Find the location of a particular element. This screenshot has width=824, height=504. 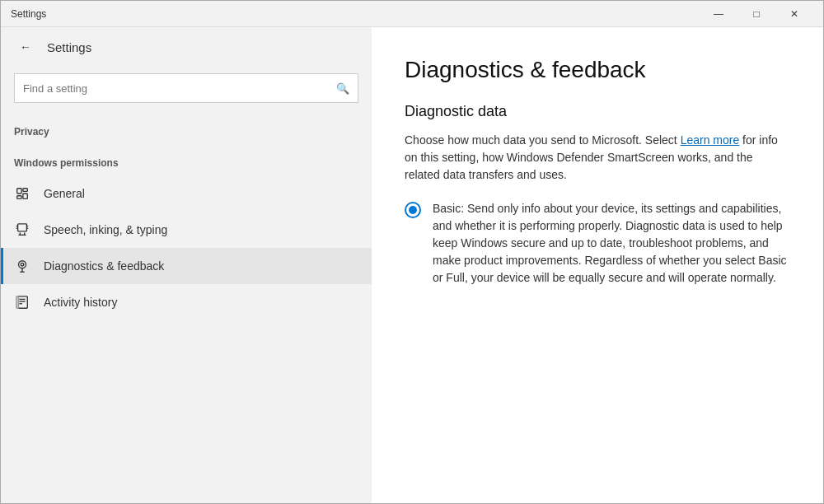

page-title: Diagnostics & feedback is located at coordinates (597, 70).